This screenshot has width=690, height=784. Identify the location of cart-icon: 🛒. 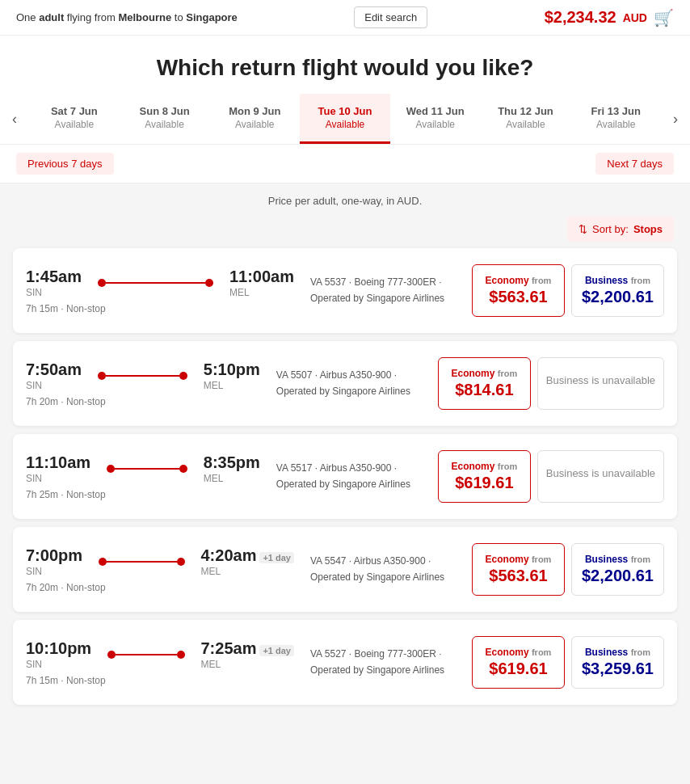
(664, 18).